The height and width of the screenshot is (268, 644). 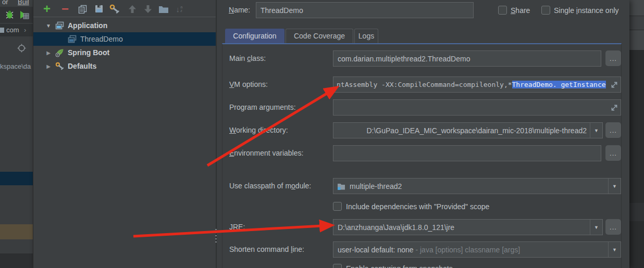 I want to click on working-directory-label: Working directory:, so click(x=258, y=130).